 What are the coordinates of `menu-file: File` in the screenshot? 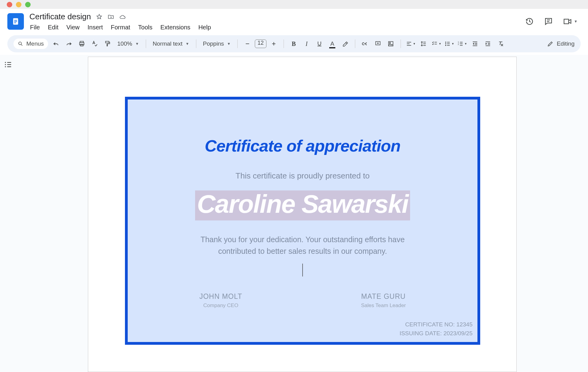 It's located at (35, 28).